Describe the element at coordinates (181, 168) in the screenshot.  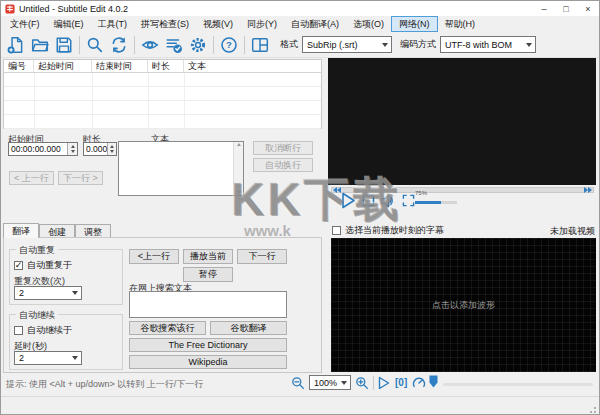
I see `subtitle-text-input` at that location.